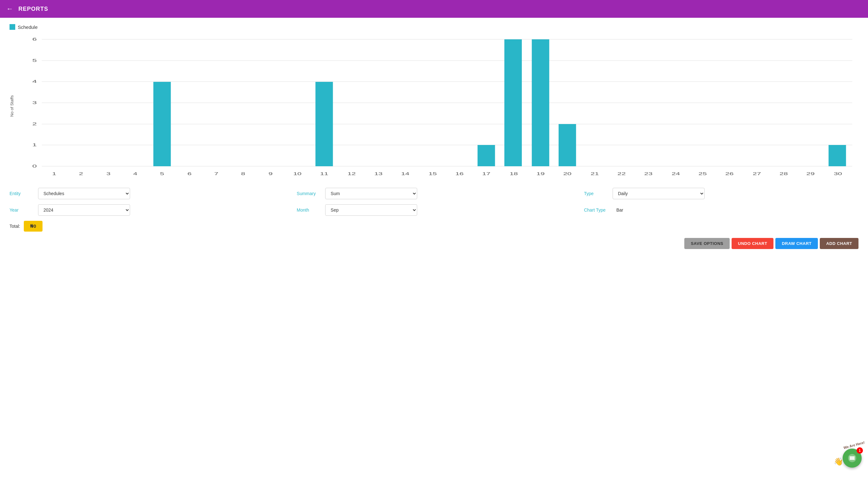 This screenshot has width=868, height=493. What do you see at coordinates (351, 174) in the screenshot?
I see `svg-text: 12` at bounding box center [351, 174].